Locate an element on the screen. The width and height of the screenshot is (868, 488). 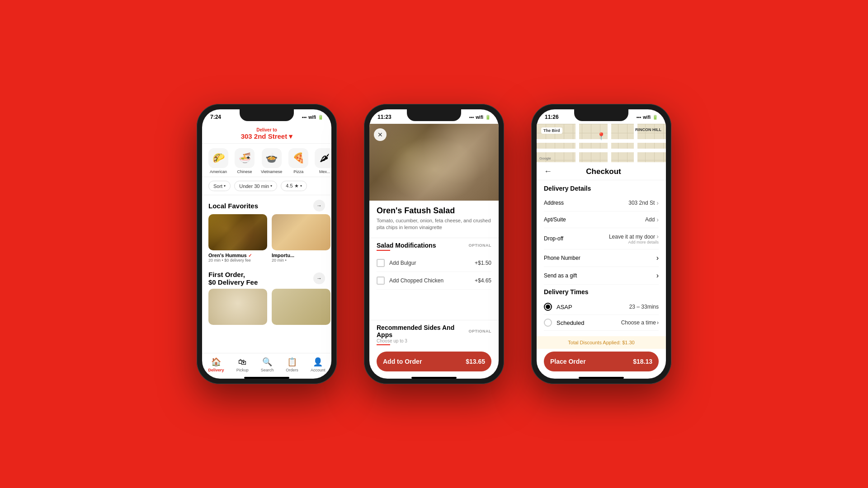
dropoff-row: Drop-off Leave it at my door › Add more … is located at coordinates (601, 239).